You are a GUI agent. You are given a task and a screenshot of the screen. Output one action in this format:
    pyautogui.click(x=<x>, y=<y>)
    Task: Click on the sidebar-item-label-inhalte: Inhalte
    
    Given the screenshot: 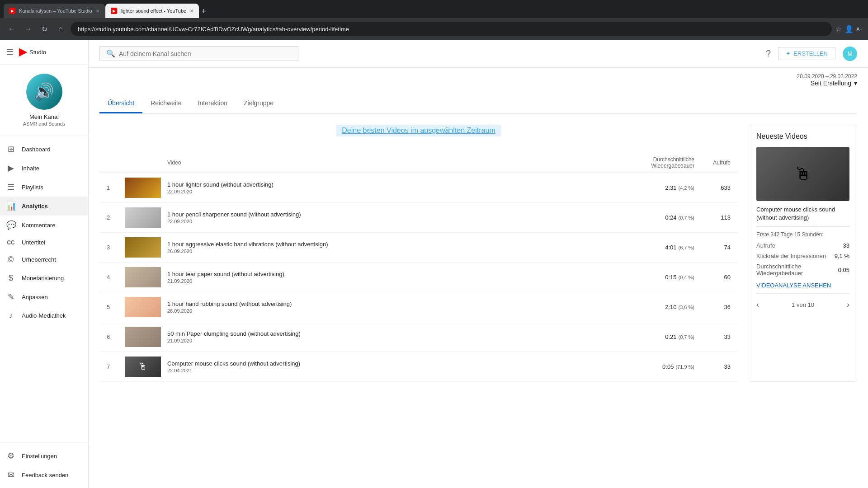 What is the action you would take?
    pyautogui.click(x=31, y=168)
    